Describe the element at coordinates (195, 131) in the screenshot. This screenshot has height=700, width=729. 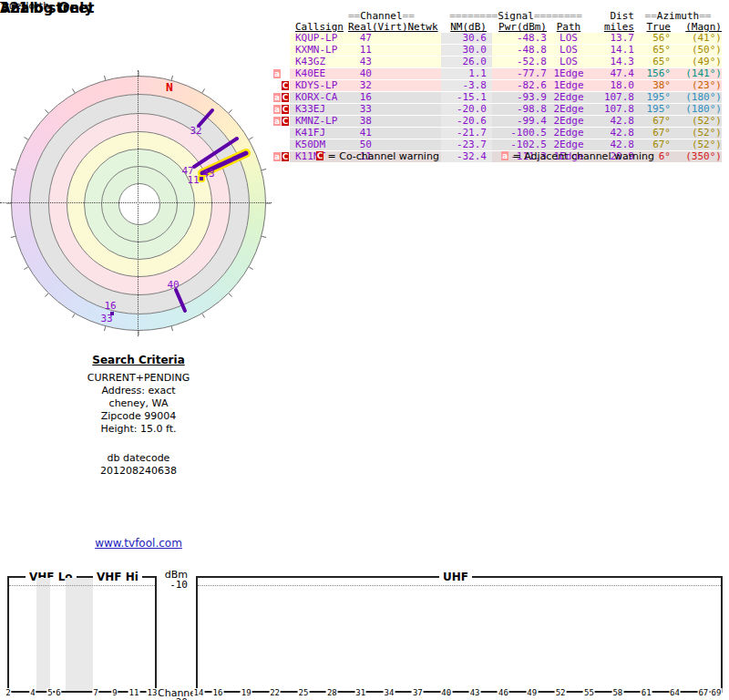
I see `spoke-channel-label: 32` at that location.